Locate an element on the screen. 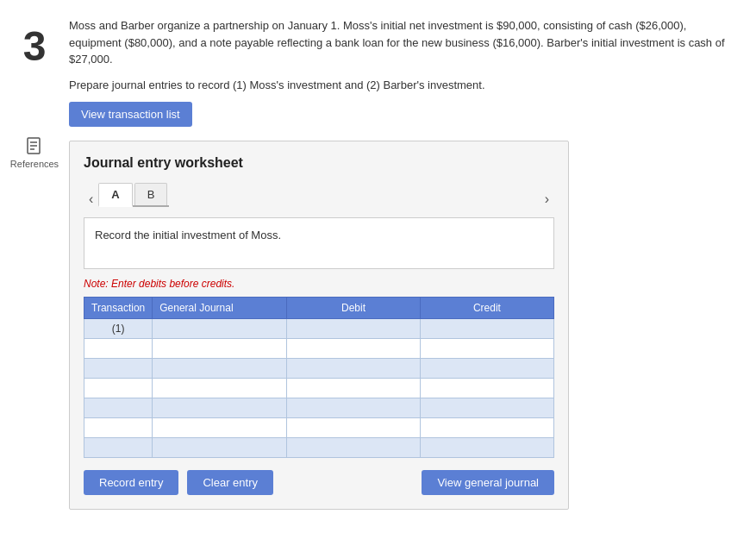  record-entry-button: Record entry is located at coordinates (131, 483).